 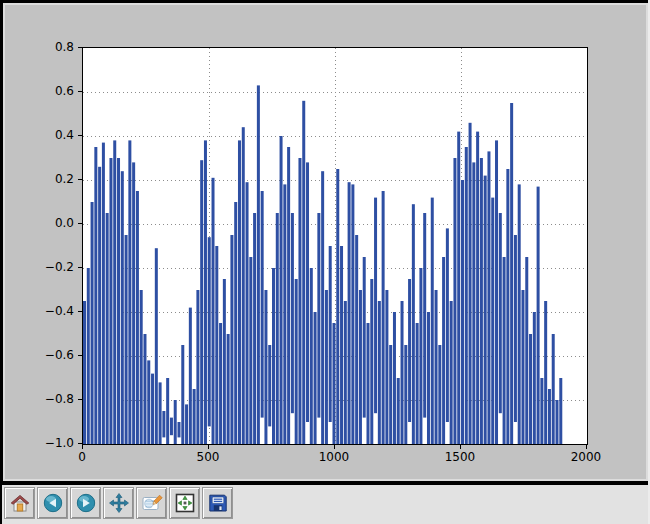 I want to click on pan-button, so click(x=118, y=503).